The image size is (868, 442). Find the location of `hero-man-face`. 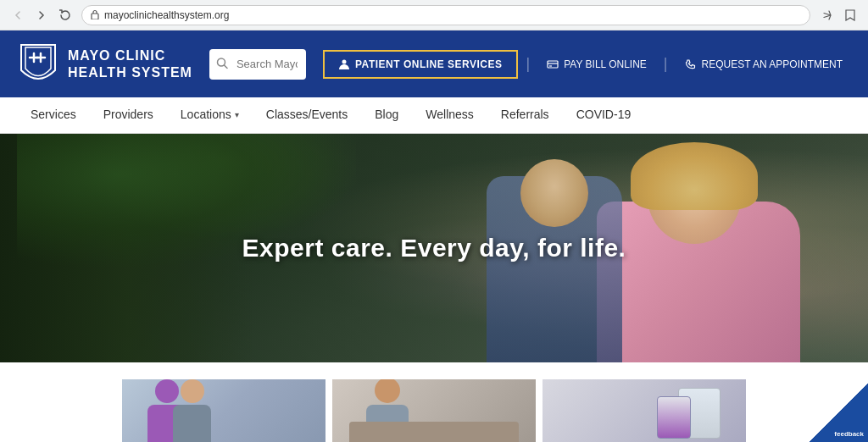

hero-man-face is located at coordinates (554, 193).